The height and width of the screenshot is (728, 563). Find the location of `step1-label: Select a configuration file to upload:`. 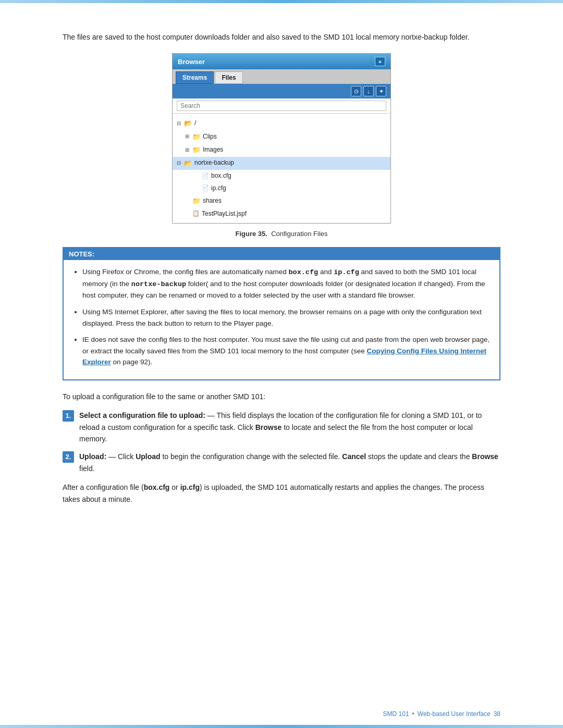

step1-label: Select a configuration file to upload: is located at coordinates (142, 415).